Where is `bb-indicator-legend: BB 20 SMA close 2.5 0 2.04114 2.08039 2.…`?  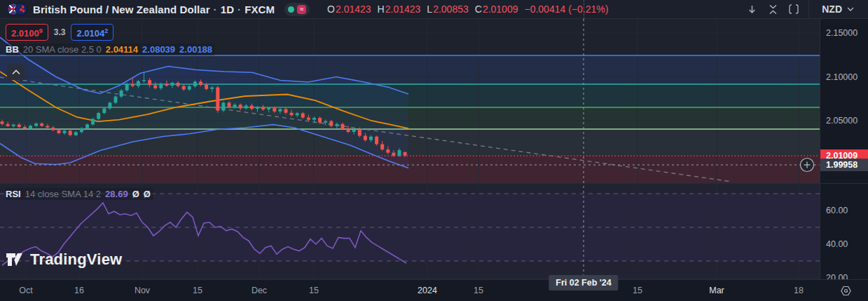
bb-indicator-legend: BB 20 SMA close 2.5 0 2.04114 2.08039 2.… is located at coordinates (111, 49).